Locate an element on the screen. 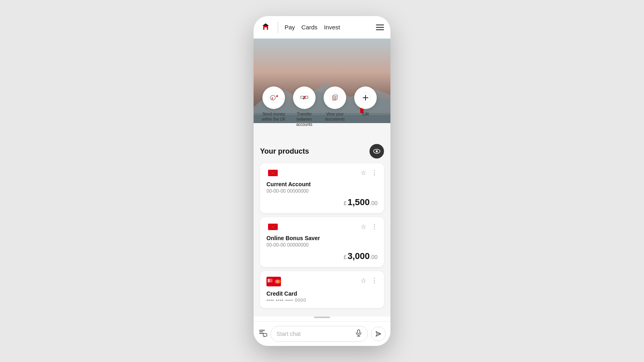 The height and width of the screenshot is (362, 644). more-btn-current: ⋮ is located at coordinates (374, 173).